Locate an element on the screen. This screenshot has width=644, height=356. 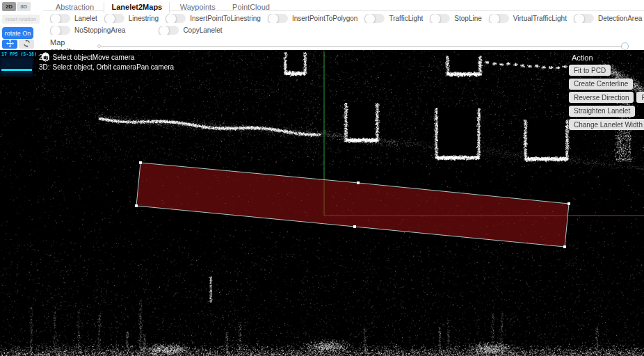
pan-tool-button is located at coordinates (10, 44).